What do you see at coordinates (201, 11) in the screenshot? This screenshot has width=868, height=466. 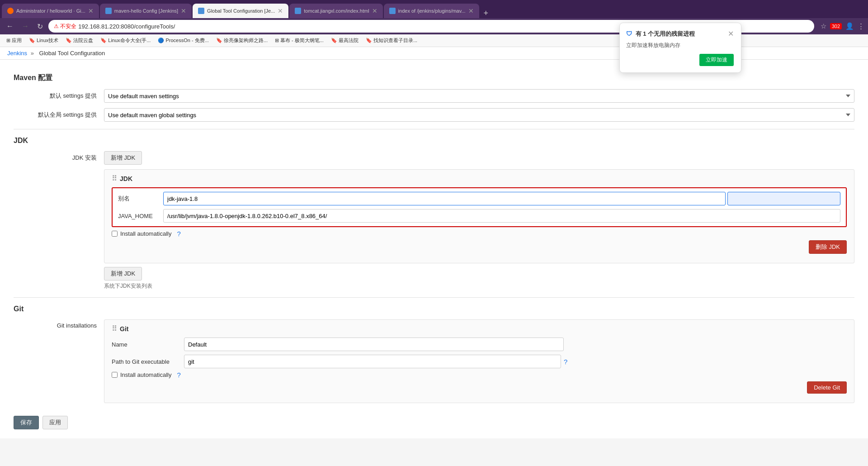 I see `tab-3-icon` at bounding box center [201, 11].